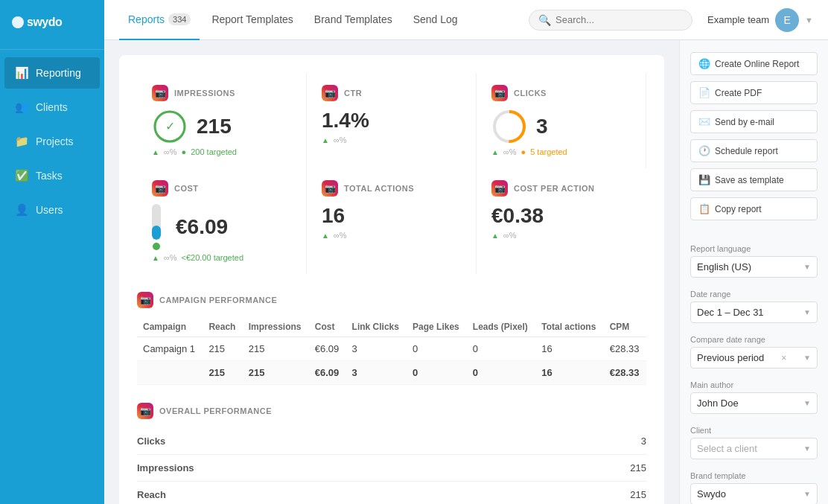 This screenshot has width=828, height=504. Describe the element at coordinates (52, 107) in the screenshot. I see `sidebar-item-clients: 👥 Clients` at that location.